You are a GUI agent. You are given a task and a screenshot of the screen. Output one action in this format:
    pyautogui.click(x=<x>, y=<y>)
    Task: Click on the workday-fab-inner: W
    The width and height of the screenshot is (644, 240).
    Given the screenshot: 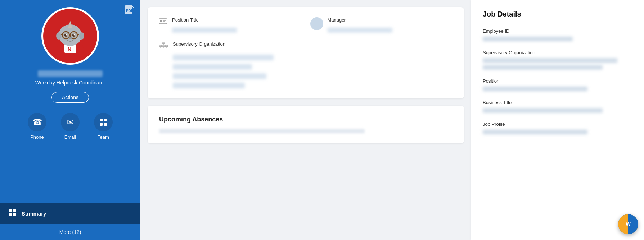 What is the action you would take?
    pyautogui.click(x=628, y=224)
    